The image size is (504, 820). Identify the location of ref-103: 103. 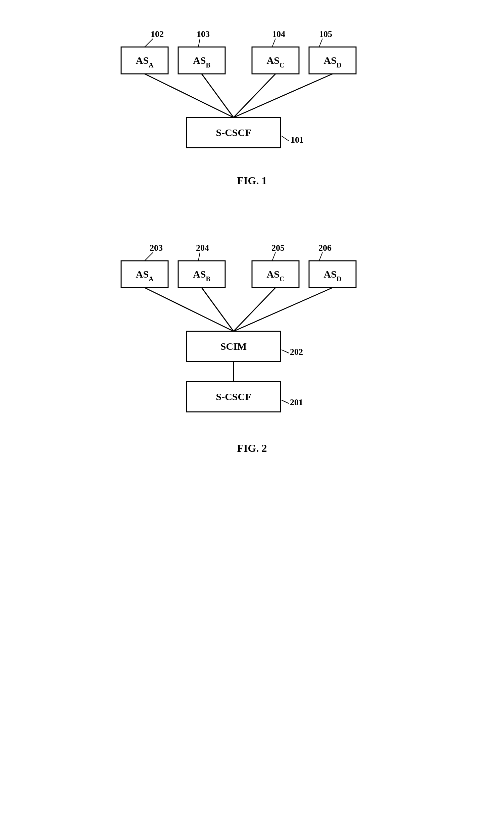
(203, 34).